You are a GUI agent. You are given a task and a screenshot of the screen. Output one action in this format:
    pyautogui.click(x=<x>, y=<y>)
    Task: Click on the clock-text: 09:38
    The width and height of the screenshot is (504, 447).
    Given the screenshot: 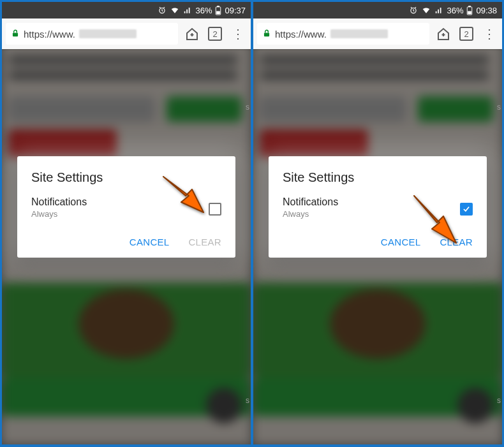 What is the action you would take?
    pyautogui.click(x=486, y=10)
    